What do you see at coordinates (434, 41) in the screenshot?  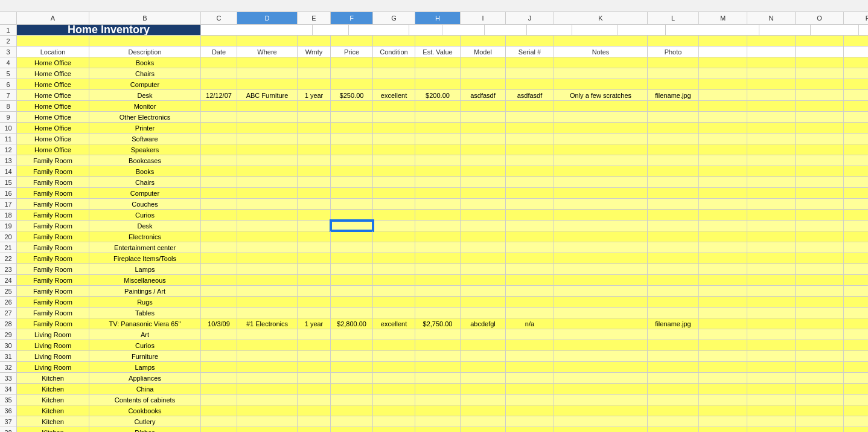 I see `table-row: 2` at bounding box center [434, 41].